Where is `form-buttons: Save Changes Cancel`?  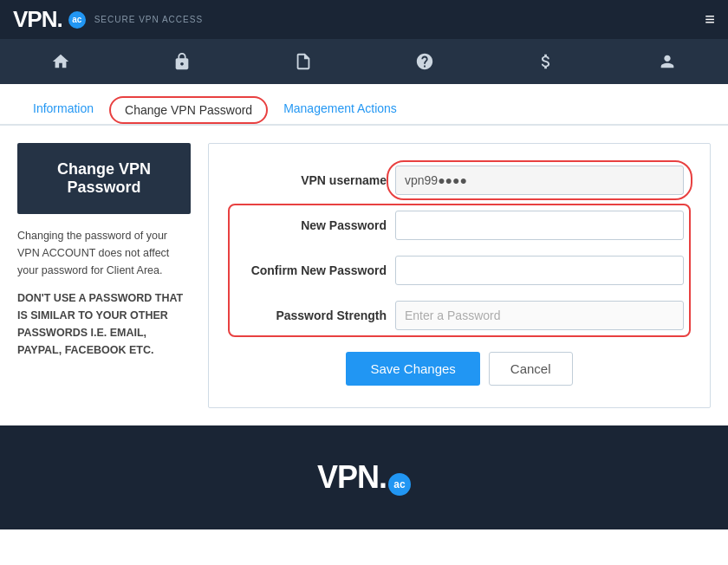 form-buttons: Save Changes Cancel is located at coordinates (459, 369).